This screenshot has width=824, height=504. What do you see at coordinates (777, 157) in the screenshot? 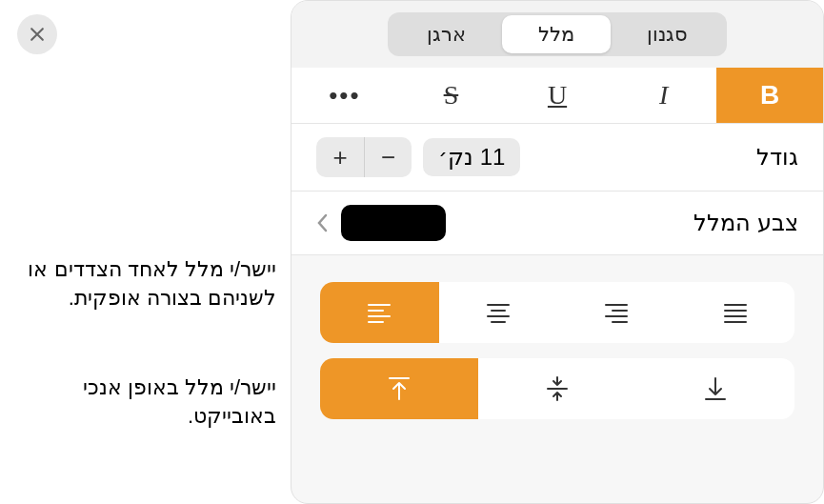
I see `size-label: גודל` at bounding box center [777, 157].